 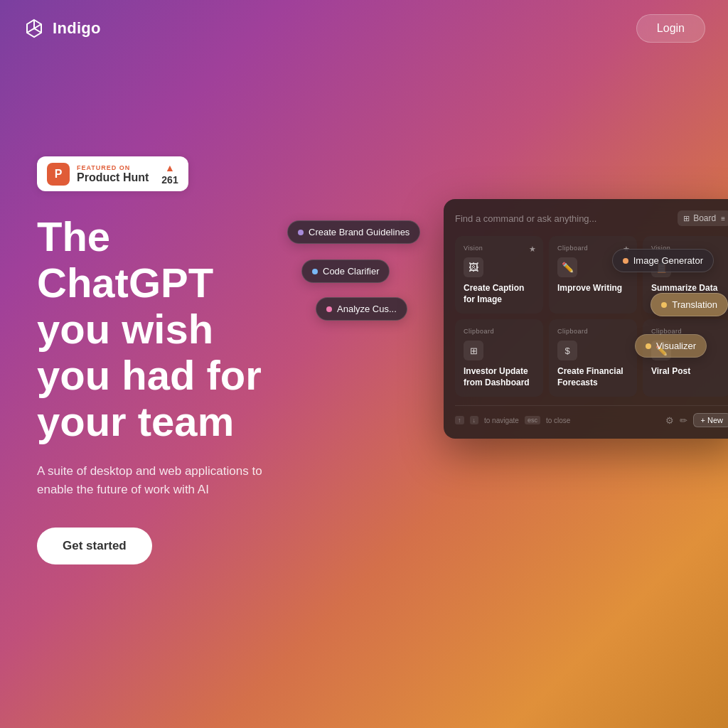 What do you see at coordinates (473, 267) in the screenshot?
I see `card-icon-image: 🖼` at bounding box center [473, 267].